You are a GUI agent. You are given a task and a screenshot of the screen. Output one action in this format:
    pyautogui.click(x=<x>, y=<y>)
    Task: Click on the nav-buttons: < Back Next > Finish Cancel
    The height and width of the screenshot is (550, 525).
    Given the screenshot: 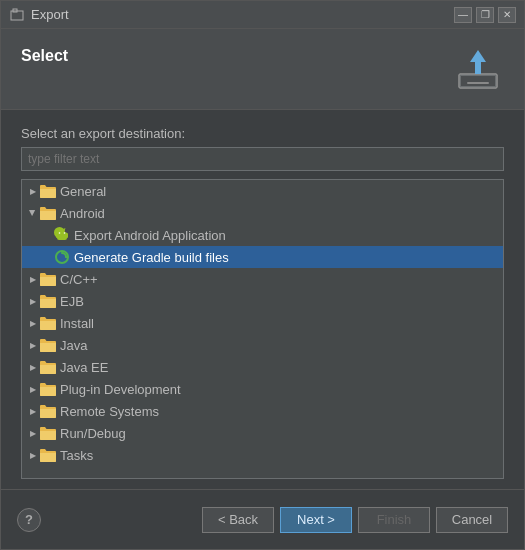 What is the action you would take?
    pyautogui.click(x=355, y=520)
    